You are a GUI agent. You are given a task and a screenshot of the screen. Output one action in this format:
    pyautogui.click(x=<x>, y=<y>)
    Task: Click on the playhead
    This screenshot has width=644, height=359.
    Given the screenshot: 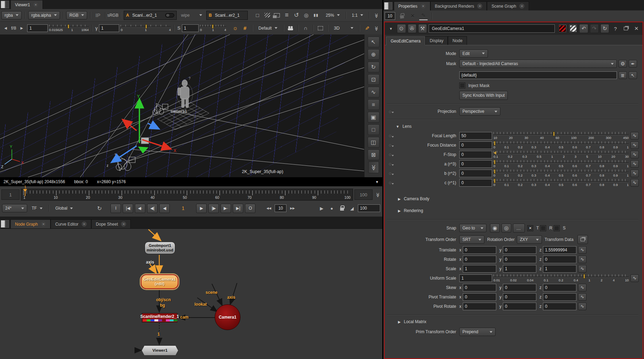 What is the action you would take?
    pyautogui.click(x=25, y=193)
    